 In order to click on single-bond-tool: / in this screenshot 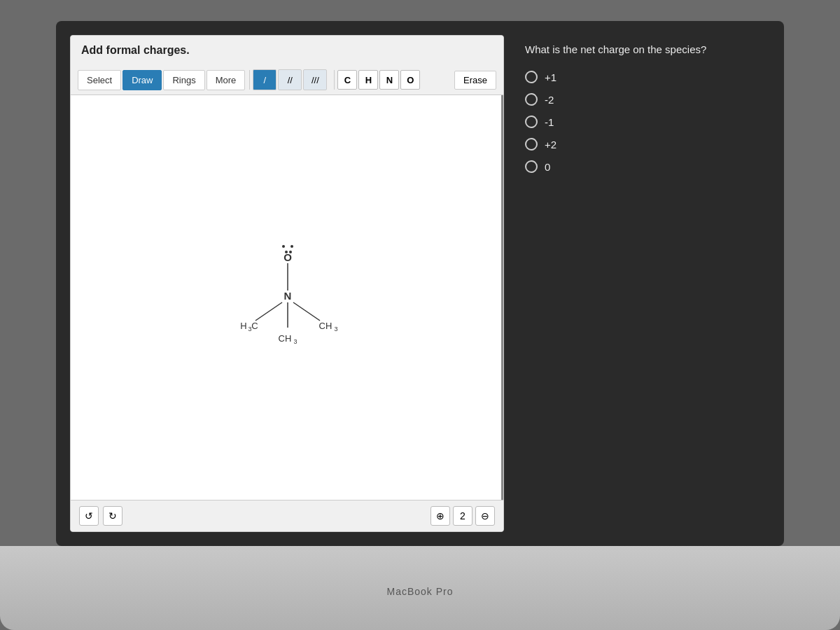, I will do `click(265, 80)`.